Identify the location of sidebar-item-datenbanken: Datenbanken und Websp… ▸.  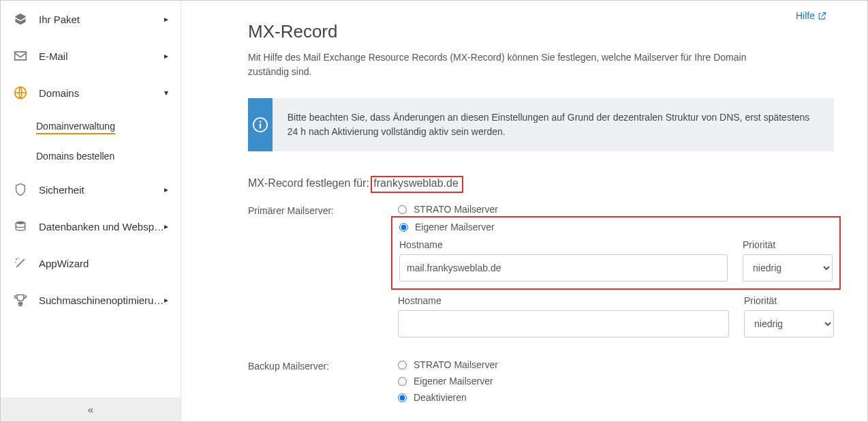
(91, 226).